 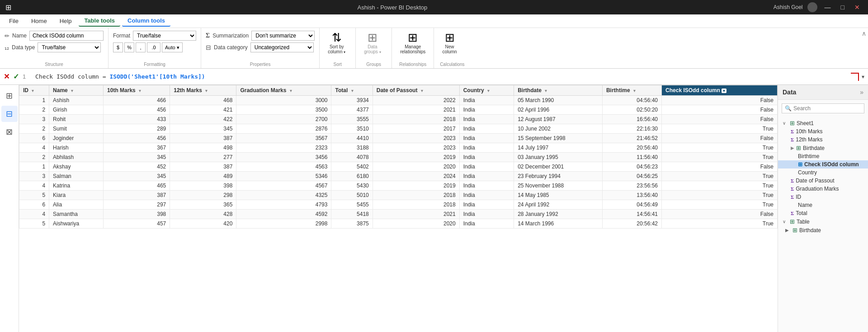 What do you see at coordinates (9, 114) in the screenshot?
I see `data-view-button: ⊟` at bounding box center [9, 114].